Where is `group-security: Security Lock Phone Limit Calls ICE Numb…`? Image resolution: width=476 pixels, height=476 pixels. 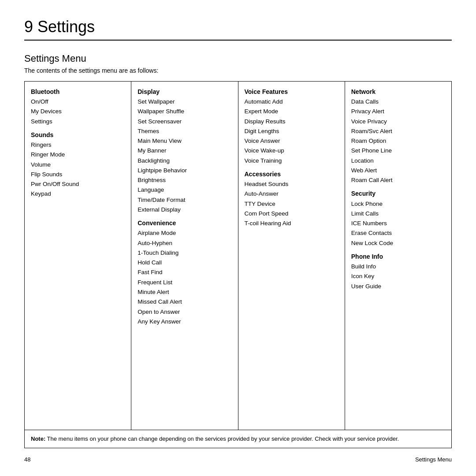
group-security: Security Lock Phone Limit Calls ICE Numb… is located at coordinates (398, 218).